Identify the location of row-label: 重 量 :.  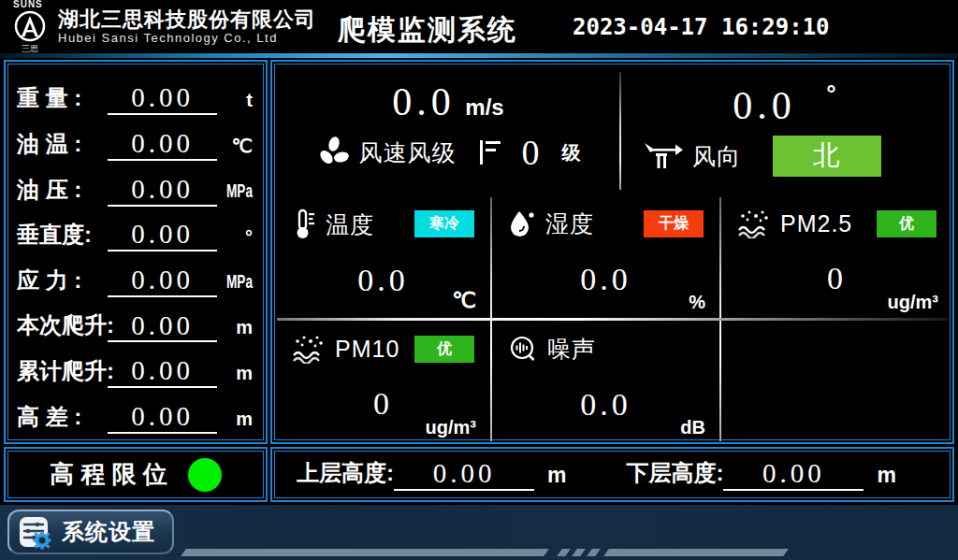
(62, 99).